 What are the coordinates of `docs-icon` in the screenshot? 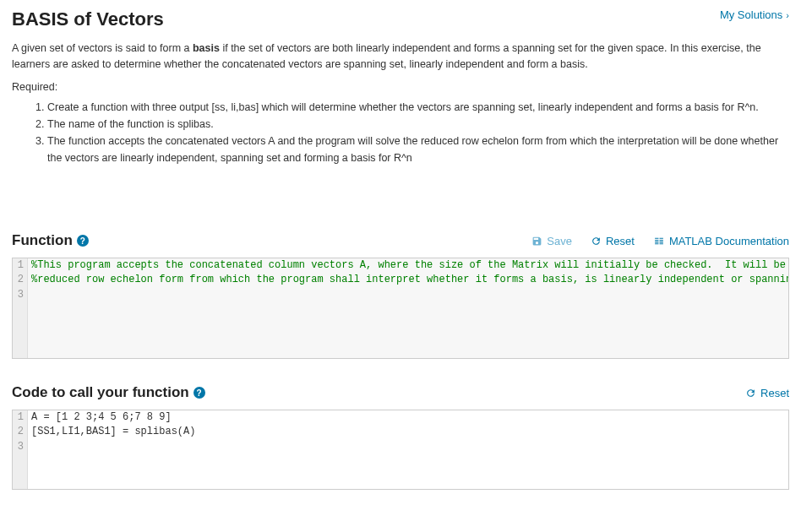 It's located at (659, 242).